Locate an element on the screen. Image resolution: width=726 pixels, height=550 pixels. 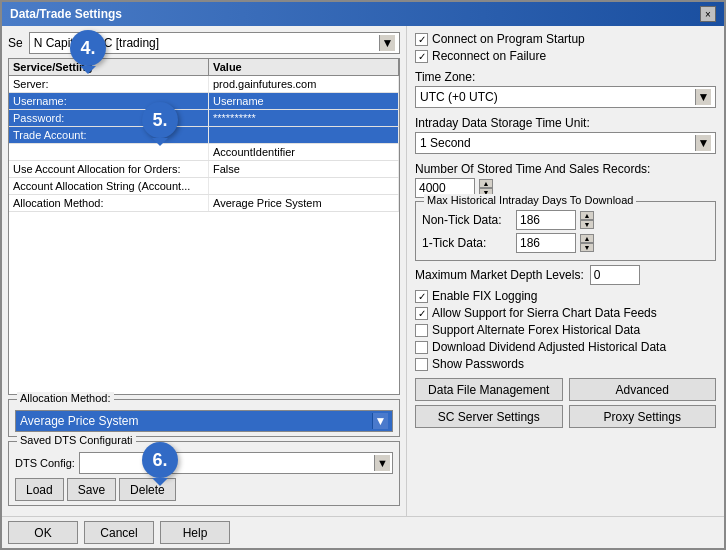
data-file-management-button: Data File Management is located at coordinates (489, 390).